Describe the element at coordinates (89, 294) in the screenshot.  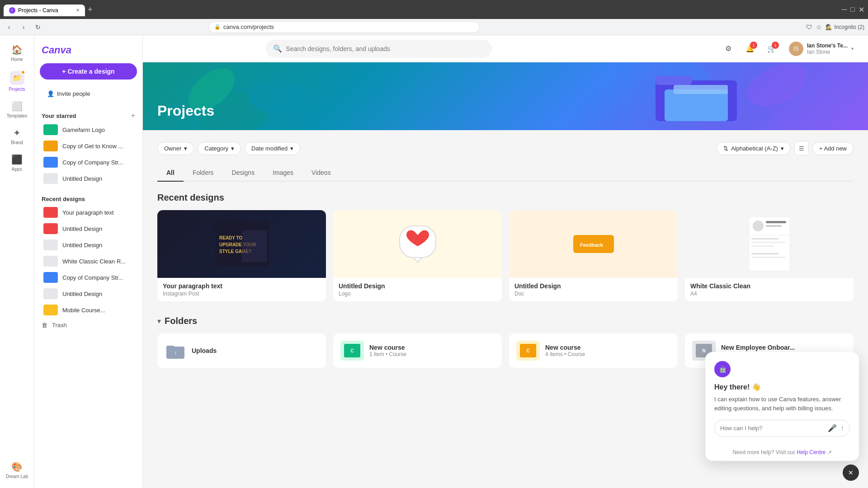
I see `recent-item-untitled-3: Untitled Design` at that location.